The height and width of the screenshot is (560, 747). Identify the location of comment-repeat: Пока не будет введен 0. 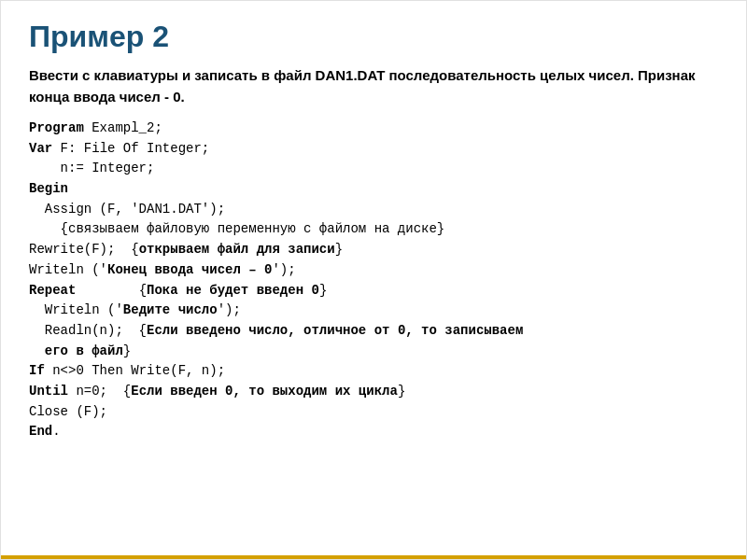
(233, 290).